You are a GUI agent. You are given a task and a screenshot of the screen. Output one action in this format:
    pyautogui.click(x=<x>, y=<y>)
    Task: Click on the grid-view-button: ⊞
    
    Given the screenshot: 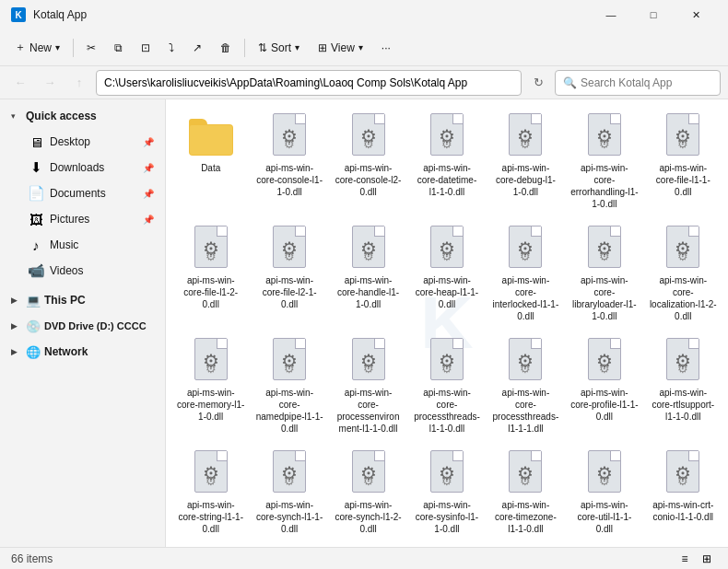 What is the action you would take?
    pyautogui.click(x=707, y=559)
    